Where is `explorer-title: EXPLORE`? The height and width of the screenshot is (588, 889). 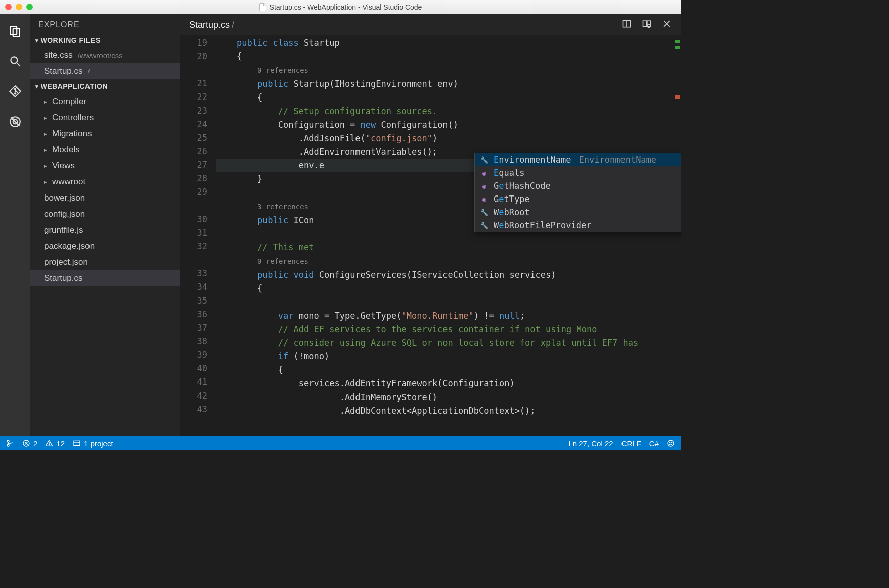
explorer-title: EXPLORE is located at coordinates (105, 24).